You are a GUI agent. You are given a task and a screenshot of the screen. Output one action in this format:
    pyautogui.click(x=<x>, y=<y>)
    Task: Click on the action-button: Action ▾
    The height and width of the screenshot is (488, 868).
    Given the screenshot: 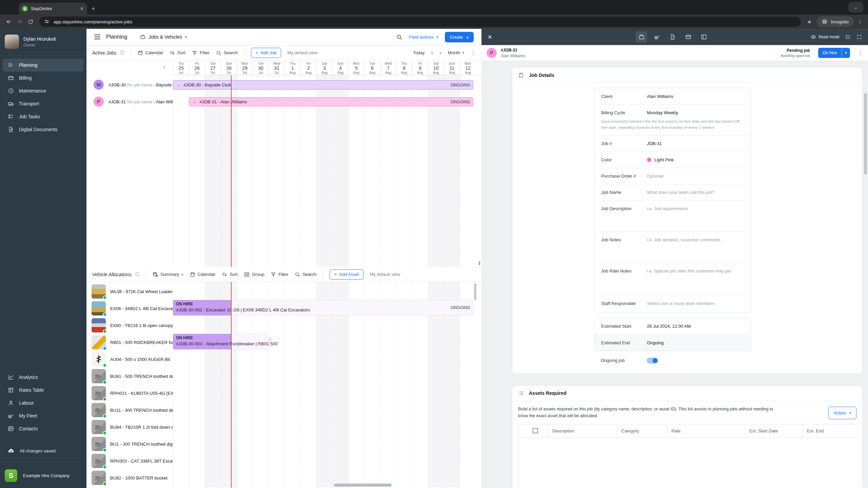 What is the action you would take?
    pyautogui.click(x=842, y=413)
    